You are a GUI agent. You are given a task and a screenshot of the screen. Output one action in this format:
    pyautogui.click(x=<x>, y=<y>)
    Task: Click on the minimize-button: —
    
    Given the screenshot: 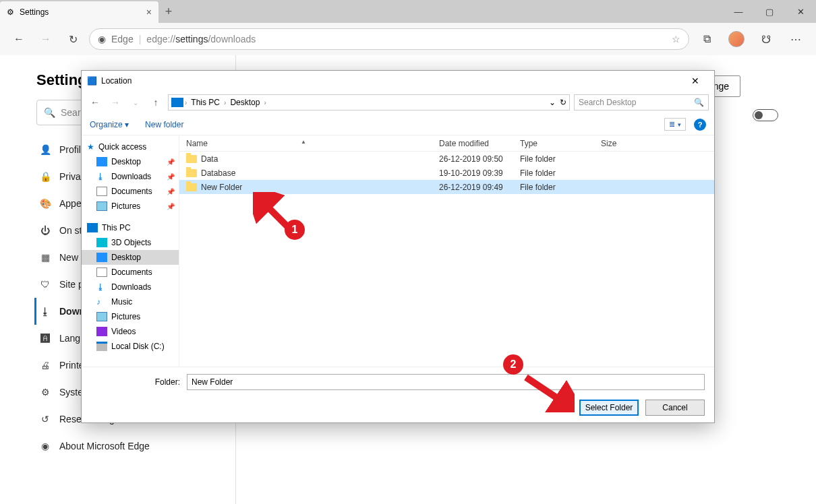 What is the action you would take?
    pyautogui.click(x=738, y=11)
    